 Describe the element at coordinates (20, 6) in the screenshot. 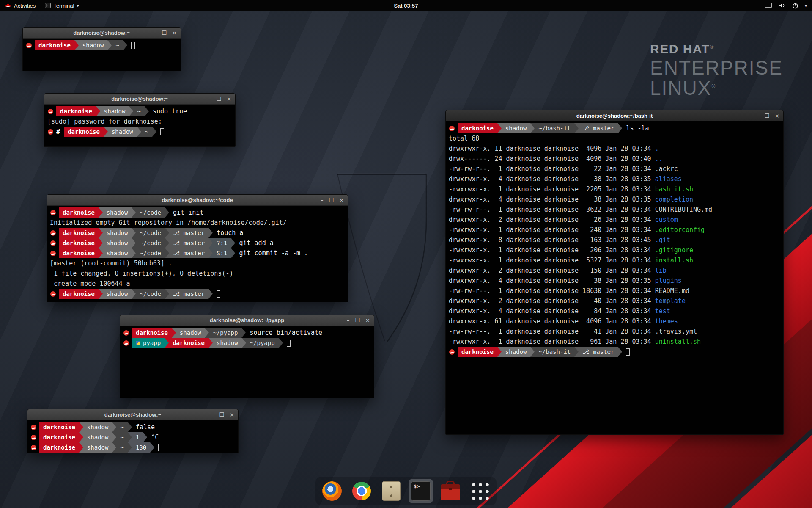

I see `activities-button: Activities` at that location.